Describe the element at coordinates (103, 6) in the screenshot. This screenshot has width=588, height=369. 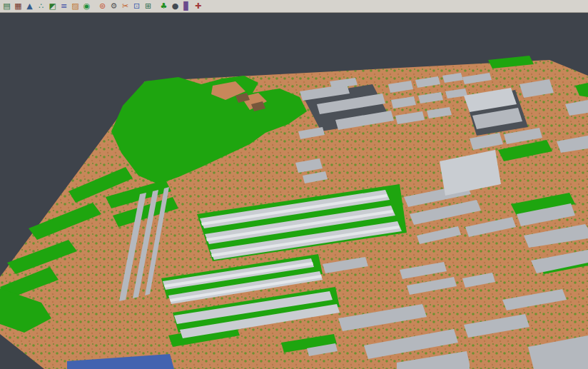
I see `classification-icon: ⊚` at that location.